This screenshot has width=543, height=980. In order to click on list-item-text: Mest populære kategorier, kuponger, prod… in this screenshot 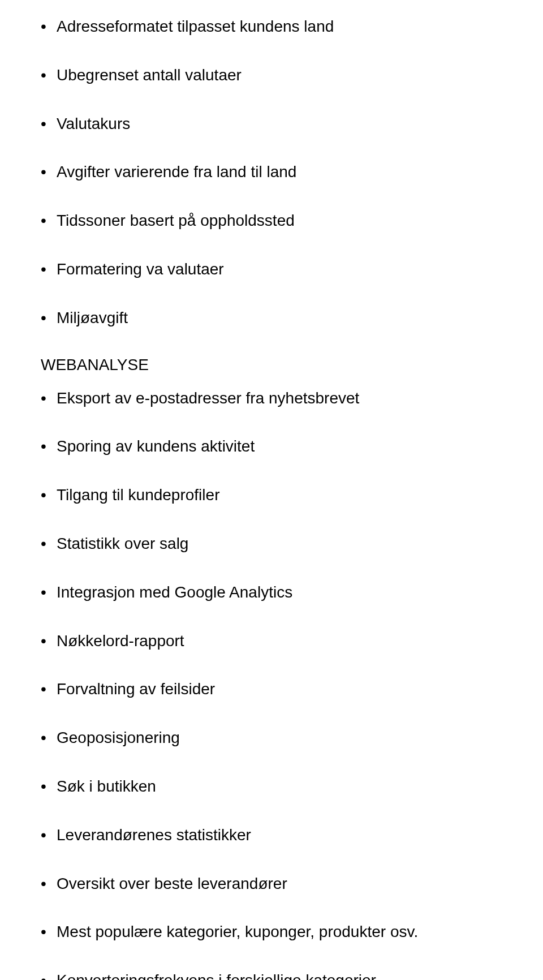, I will do `click(238, 931)`.